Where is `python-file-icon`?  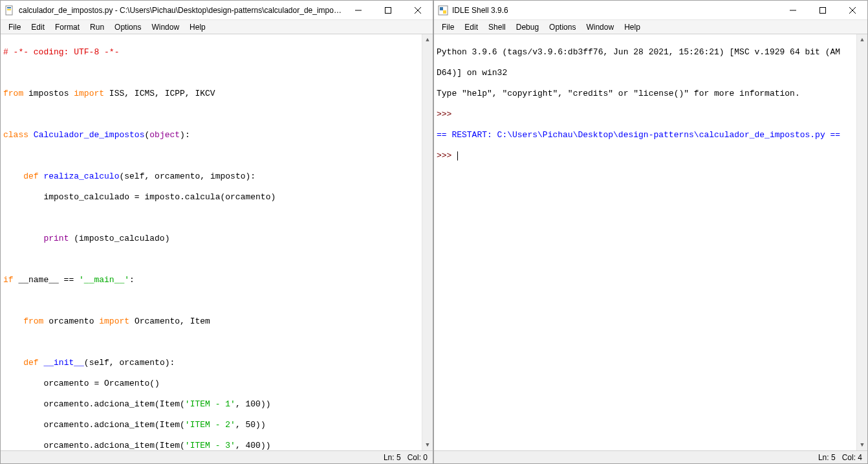
python-file-icon is located at coordinates (10, 10).